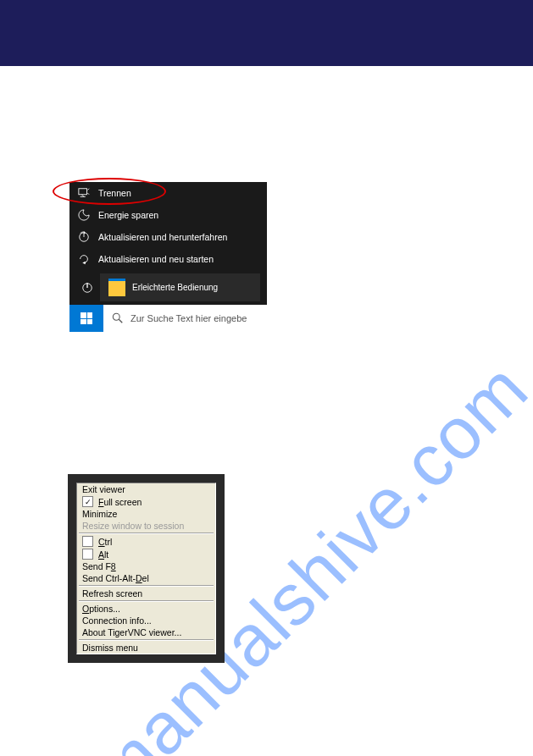  What do you see at coordinates (84, 193) in the screenshot?
I see `disconnect-icon` at bounding box center [84, 193].